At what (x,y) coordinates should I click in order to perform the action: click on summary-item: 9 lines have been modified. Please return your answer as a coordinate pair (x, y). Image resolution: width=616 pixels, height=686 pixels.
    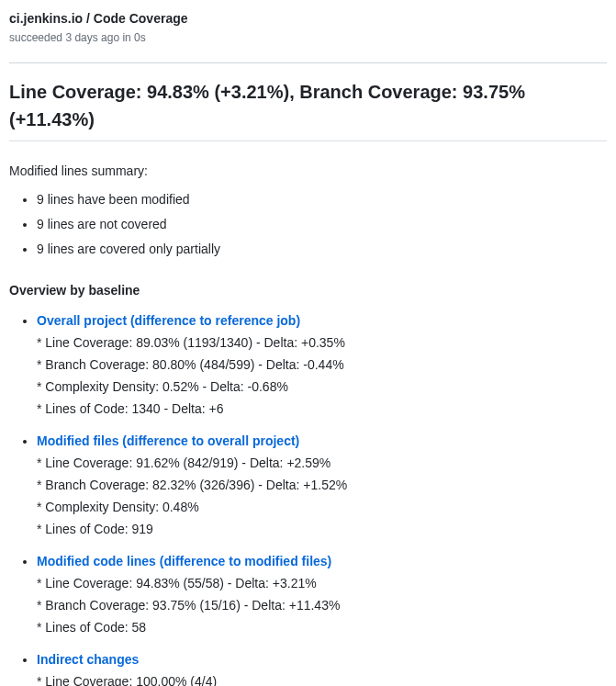
    Looking at the image, I should click on (321, 200).